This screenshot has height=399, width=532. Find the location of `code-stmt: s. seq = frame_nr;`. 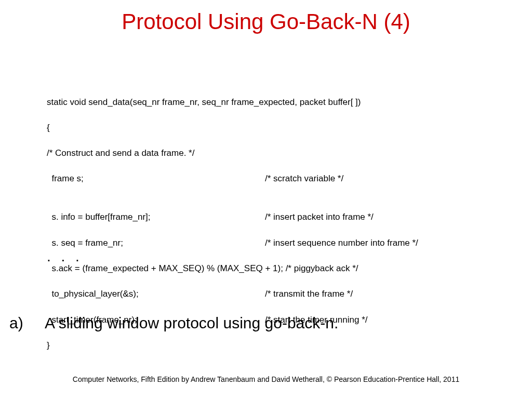

code-stmt: s. seq = frame_nr; is located at coordinates (156, 243).